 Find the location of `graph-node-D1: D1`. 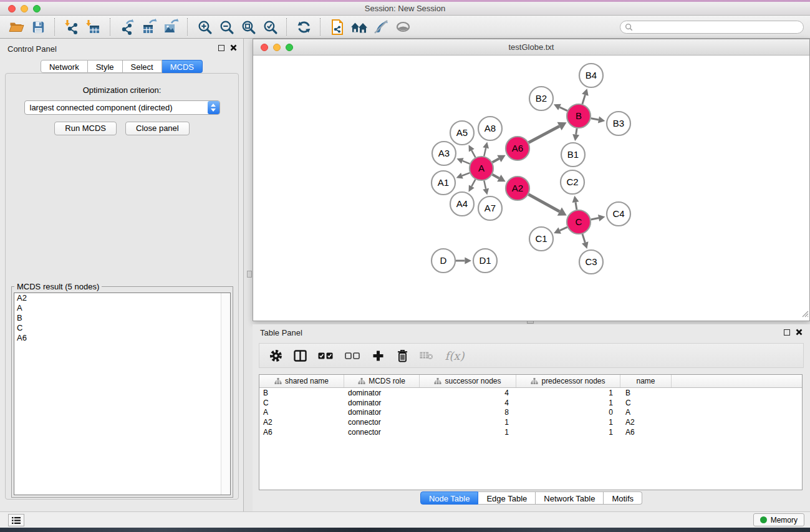

graph-node-D1: D1 is located at coordinates (485, 261).